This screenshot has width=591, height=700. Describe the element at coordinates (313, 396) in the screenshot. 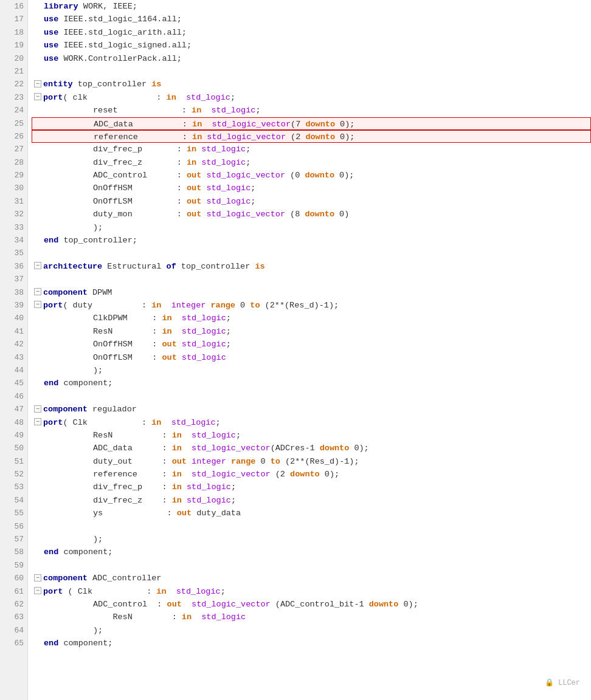

I see `code-line` at that location.